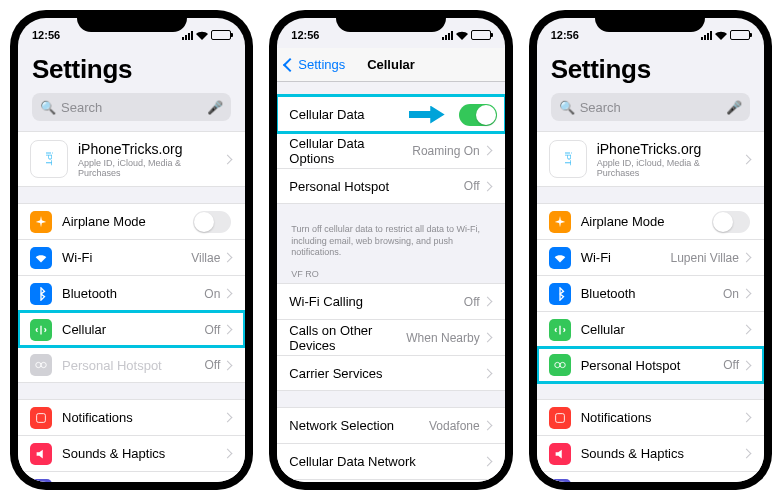 This screenshot has width=782, height=500. What do you see at coordinates (560, 481) in the screenshot?
I see `dnd-icon` at bounding box center [560, 481].